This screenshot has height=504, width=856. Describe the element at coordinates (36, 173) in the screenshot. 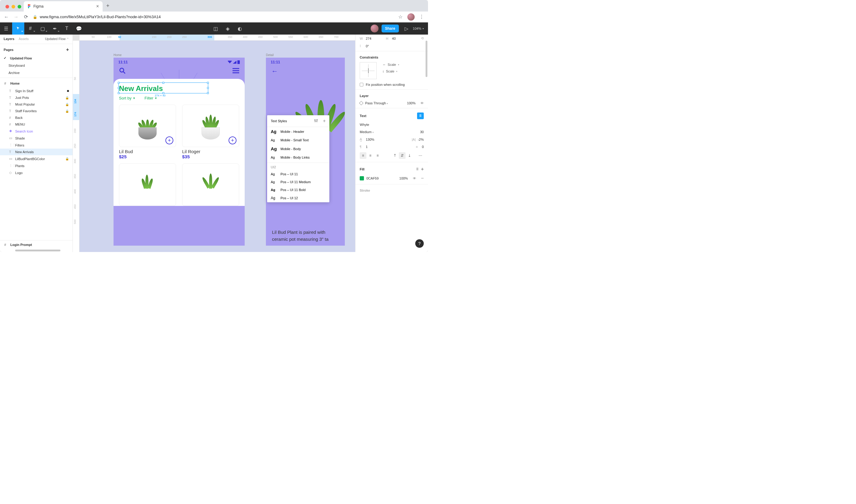

I see `layer-logo: ◇Logo` at that location.